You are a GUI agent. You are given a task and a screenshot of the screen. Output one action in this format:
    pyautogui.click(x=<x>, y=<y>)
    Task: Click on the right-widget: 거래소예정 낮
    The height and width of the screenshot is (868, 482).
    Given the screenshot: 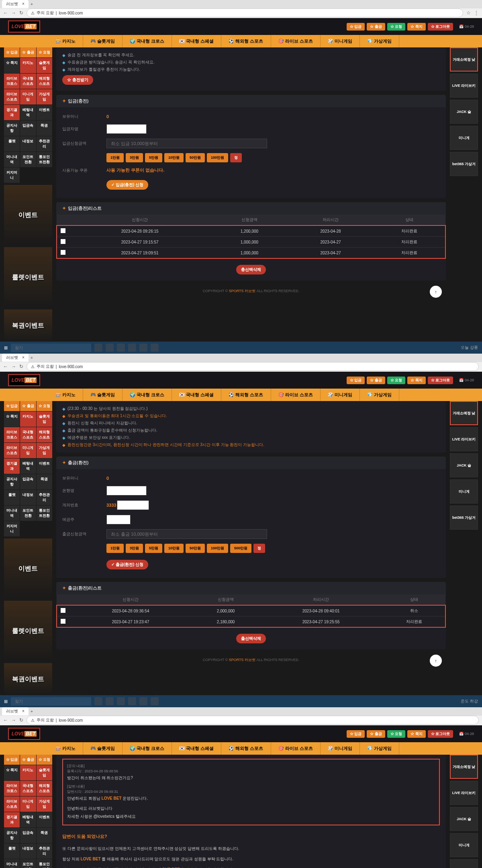 What is the action you would take?
    pyautogui.click(x=464, y=413)
    